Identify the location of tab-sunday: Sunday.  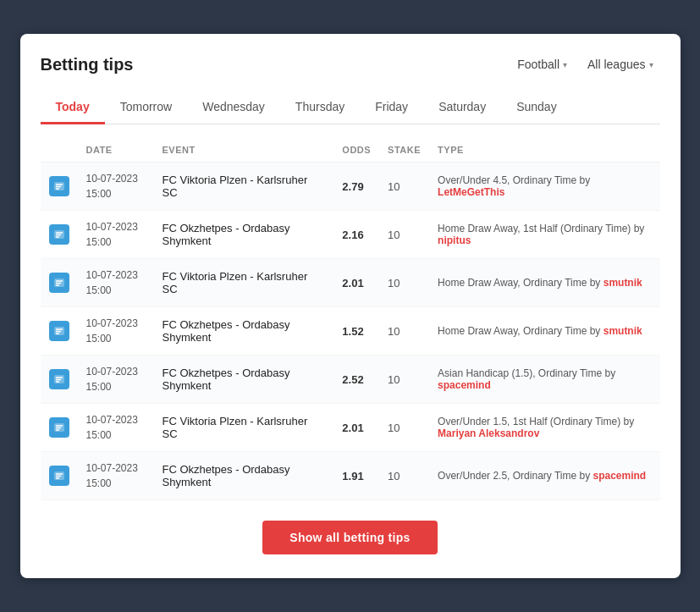
(537, 108).